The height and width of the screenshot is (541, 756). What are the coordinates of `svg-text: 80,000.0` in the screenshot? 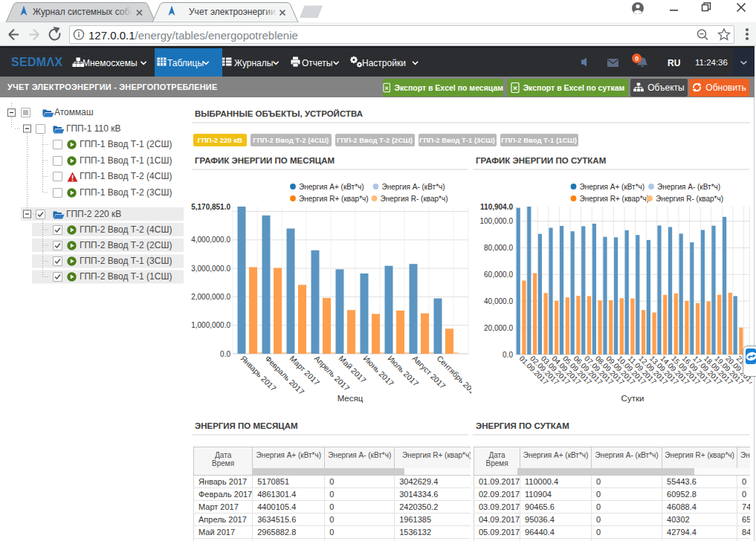 It's located at (498, 248).